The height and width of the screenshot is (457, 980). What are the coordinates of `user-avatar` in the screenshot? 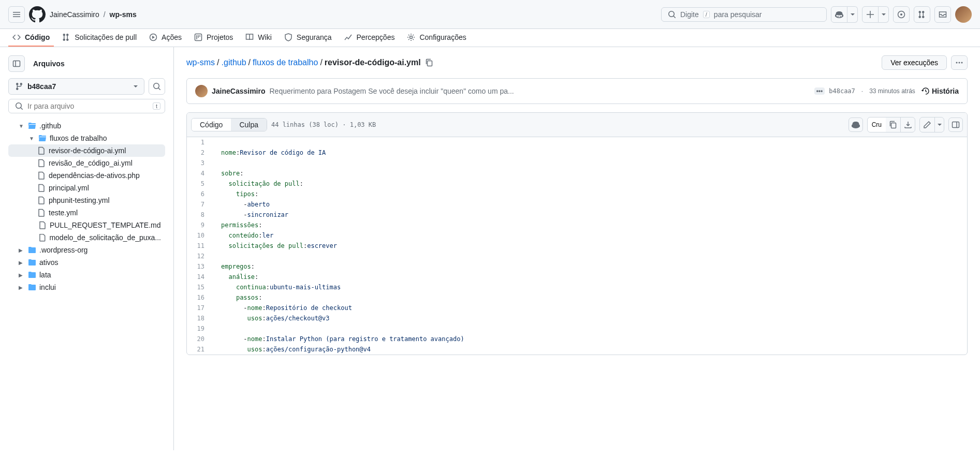 It's located at (963, 14).